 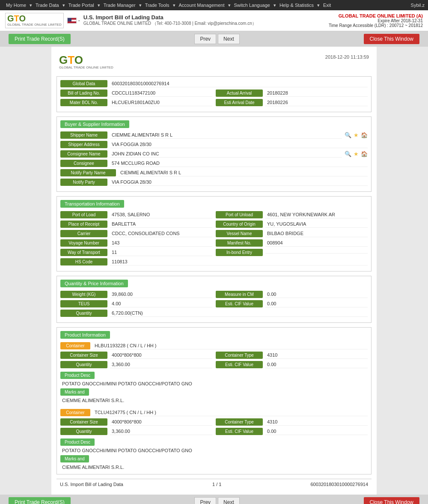 I want to click on container-1-type-label: Container Type, so click(x=239, y=355).